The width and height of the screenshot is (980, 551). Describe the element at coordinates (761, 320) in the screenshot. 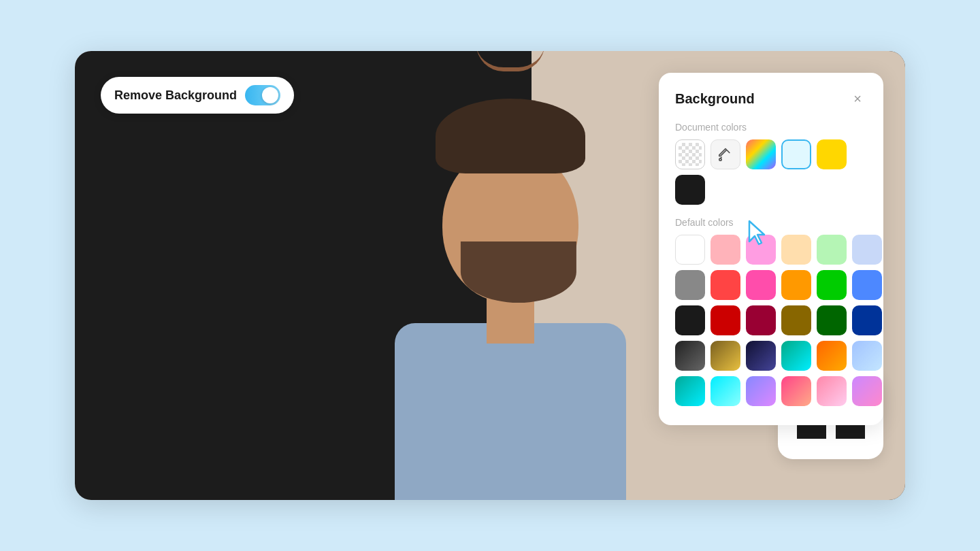

I see `swatch-maroon` at that location.